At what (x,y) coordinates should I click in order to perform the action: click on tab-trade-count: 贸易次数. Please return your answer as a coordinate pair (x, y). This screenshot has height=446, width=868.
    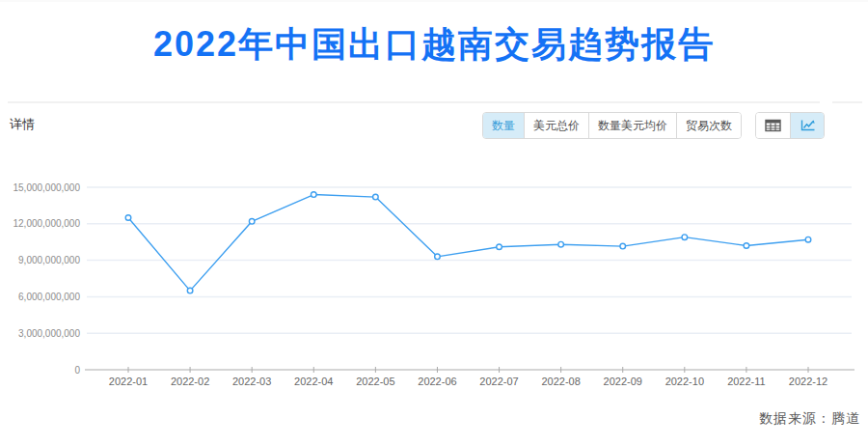
    Looking at the image, I should click on (708, 125).